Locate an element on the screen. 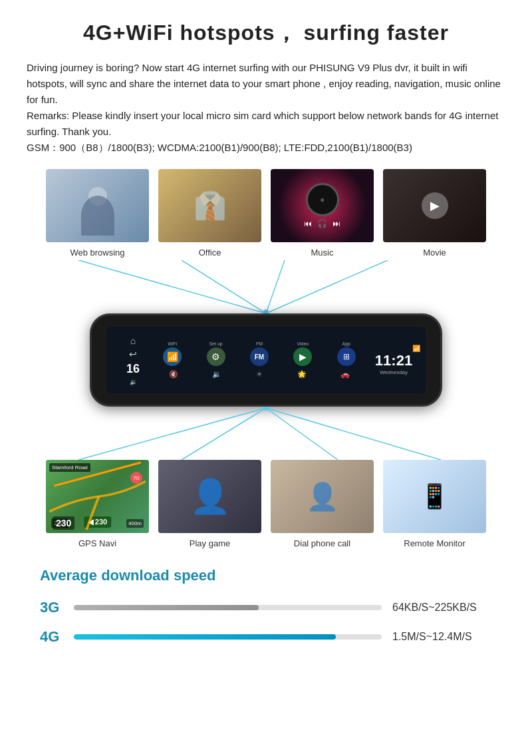  speed-title: Average download speed is located at coordinates (266, 576).